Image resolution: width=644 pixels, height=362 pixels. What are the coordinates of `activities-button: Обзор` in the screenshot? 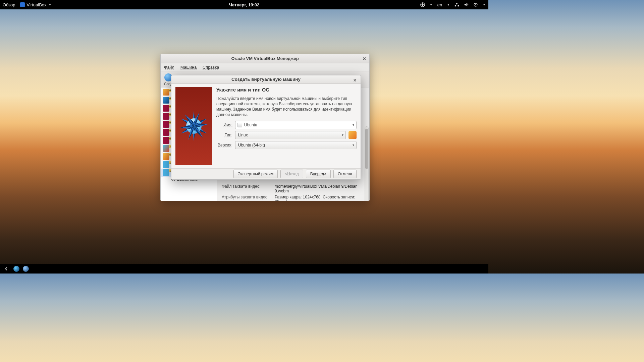 It's located at (9, 5).